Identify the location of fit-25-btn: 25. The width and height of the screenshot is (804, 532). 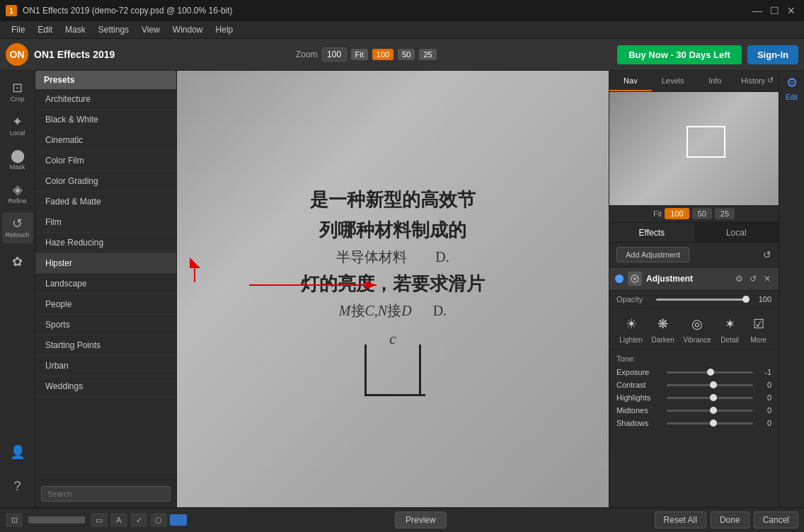
(725, 214).